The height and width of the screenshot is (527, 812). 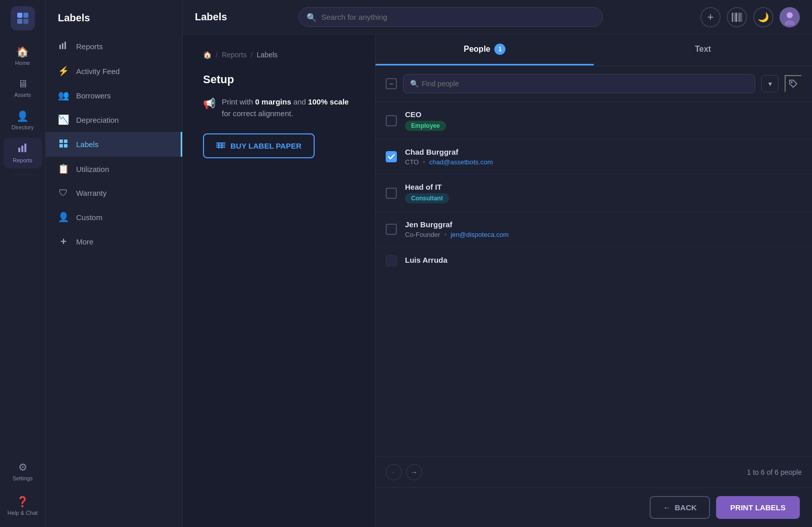 I want to click on sub-nav-item-reports: Reports, so click(x=114, y=47).